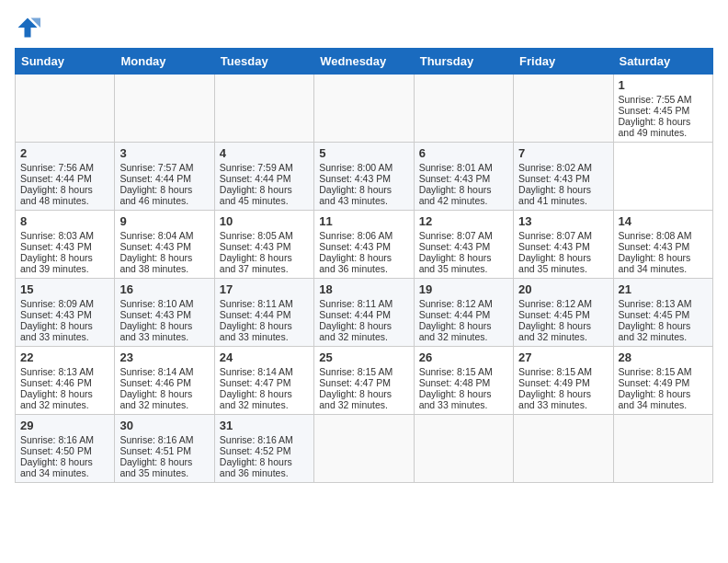 This screenshot has width=728, height=563. Describe the element at coordinates (364, 153) in the screenshot. I see `day-number: 5` at that location.